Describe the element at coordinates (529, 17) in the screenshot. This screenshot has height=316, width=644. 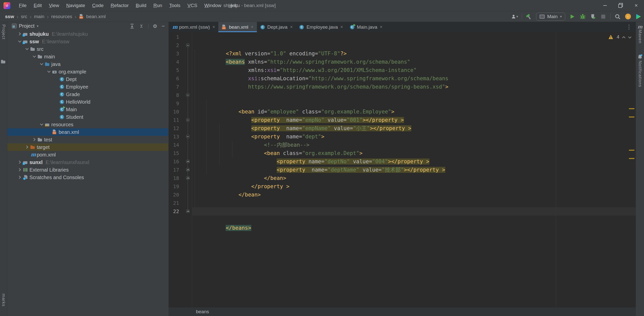
I see `build-hammer-icon` at that location.